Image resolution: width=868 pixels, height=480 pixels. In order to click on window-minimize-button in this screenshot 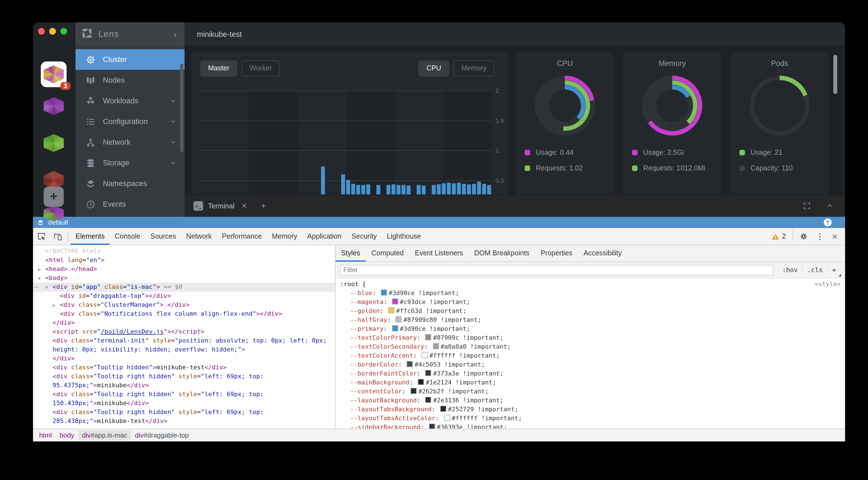, I will do `click(53, 31)`.